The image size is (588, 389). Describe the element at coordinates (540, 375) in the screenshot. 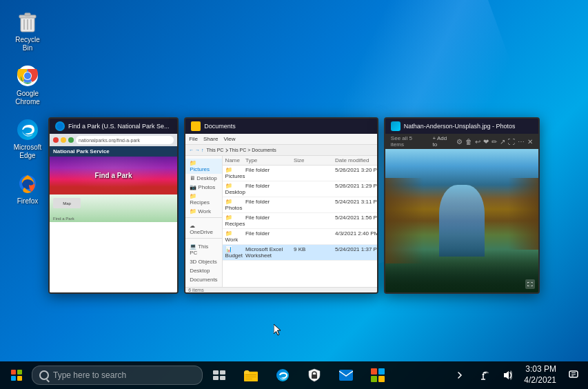

I see `taskbar-clock: 3:03 PM 4/2/2021` at that location.